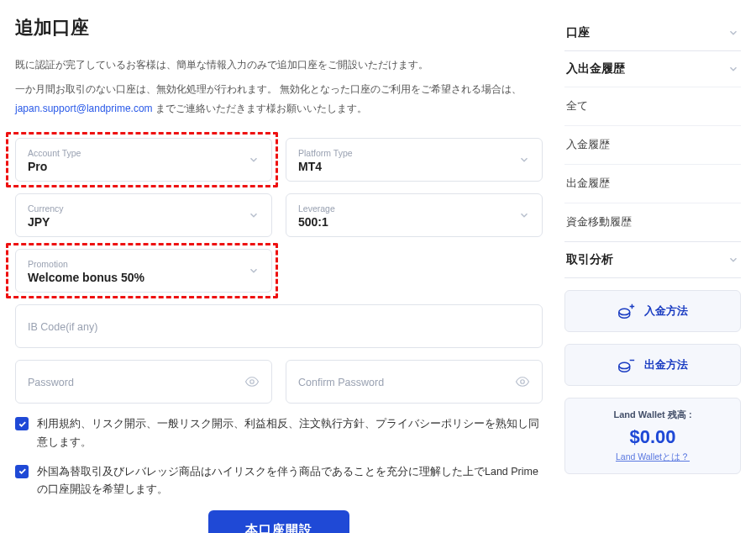  Describe the element at coordinates (596, 69) in the screenshot. I see `sidebar-history-label: 入出金履歴` at that location.